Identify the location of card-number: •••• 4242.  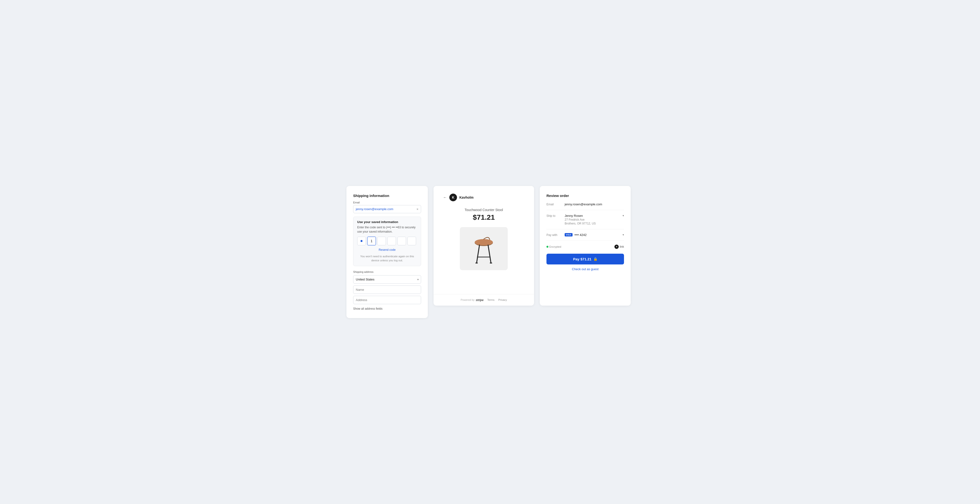
(581, 235).